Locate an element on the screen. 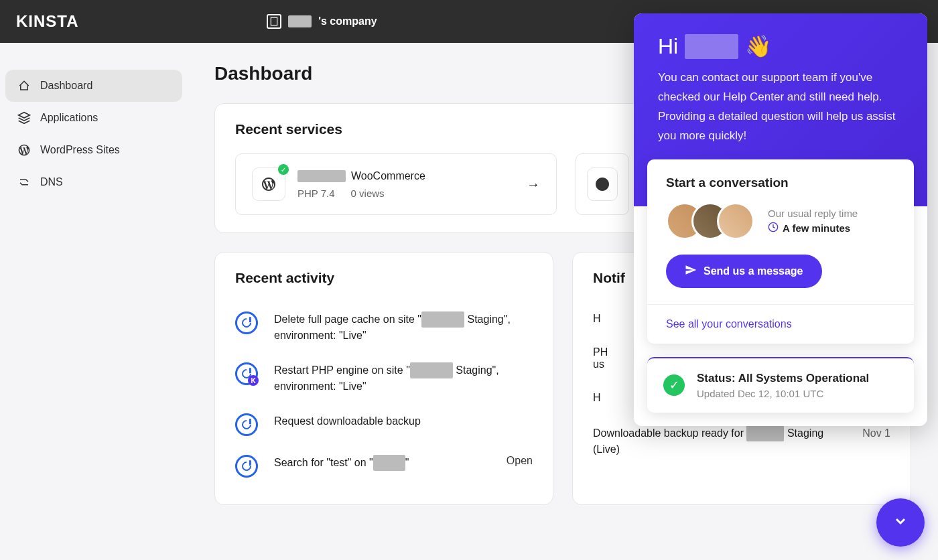 The width and height of the screenshot is (938, 560). activity-status: Open is located at coordinates (520, 461).